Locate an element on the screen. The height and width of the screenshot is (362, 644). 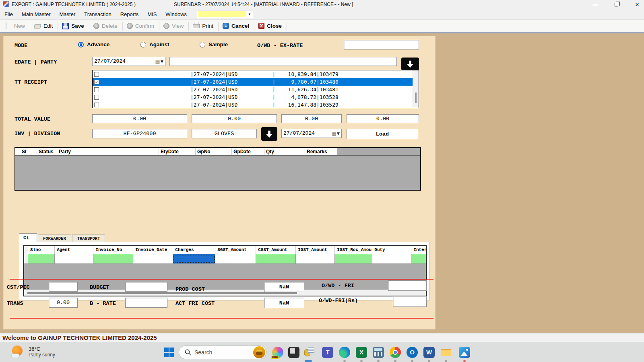
edit-button: Edit is located at coordinates (44, 26).